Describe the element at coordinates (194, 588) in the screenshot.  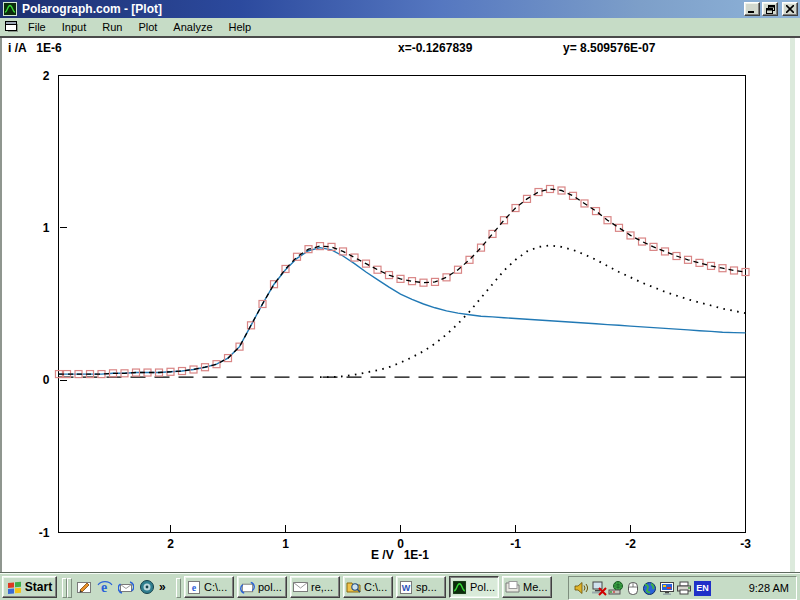
I see `svg-text: e` at that location.